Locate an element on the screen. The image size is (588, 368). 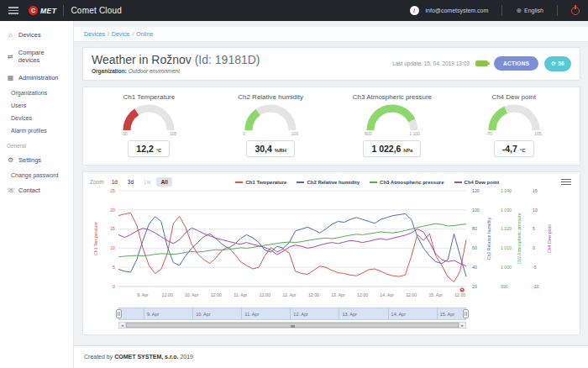
svg-text: 15. Apr is located at coordinates (435, 295).